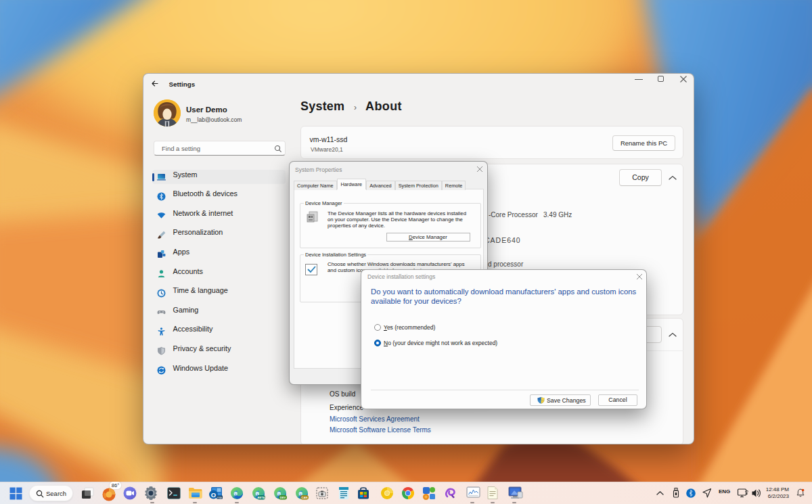 The height and width of the screenshot is (504, 812). I want to click on svg-text: PRE, so click(220, 498).